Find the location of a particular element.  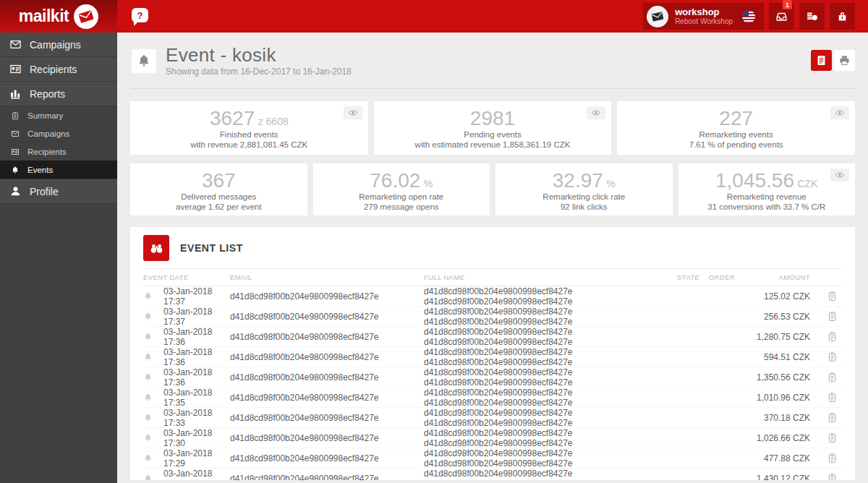

sidebar-item-reports: Reports is located at coordinates (59, 94).